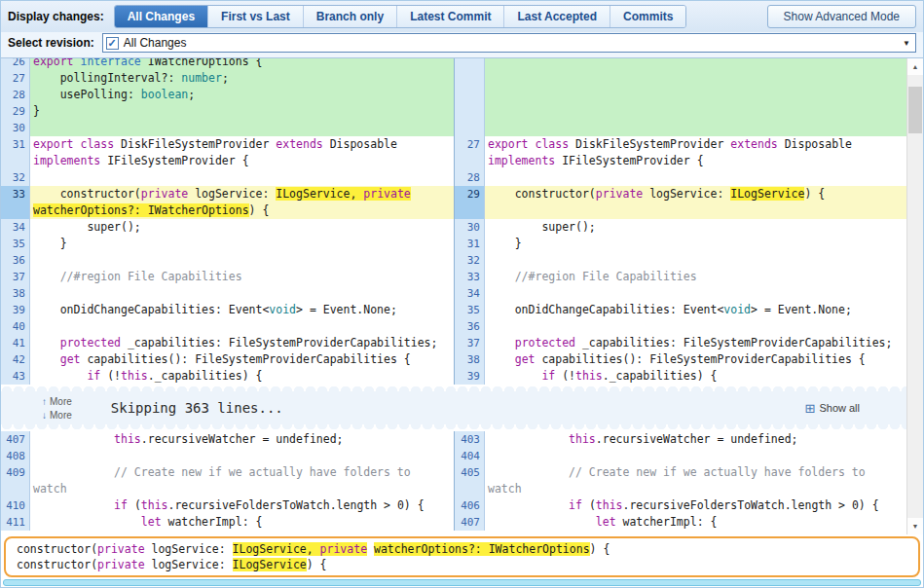 The width and height of the screenshot is (924, 588). What do you see at coordinates (241, 64) in the screenshot?
I see `code-line-left: export interface IWatcherOptions {` at bounding box center [241, 64].